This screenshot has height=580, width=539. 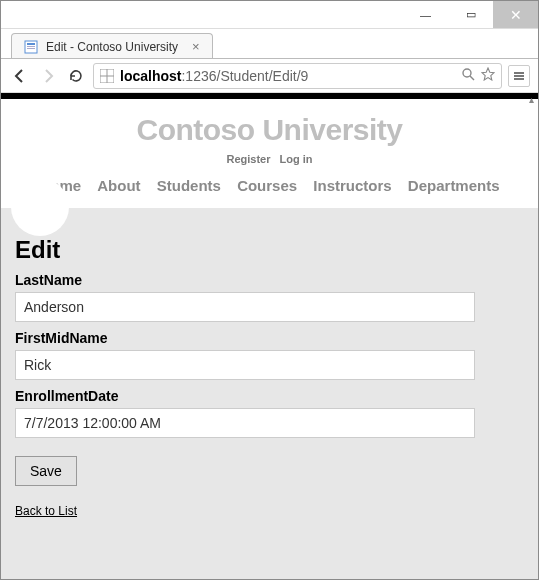 What do you see at coordinates (426, 15) in the screenshot?
I see `minimize-icon: —` at bounding box center [426, 15].